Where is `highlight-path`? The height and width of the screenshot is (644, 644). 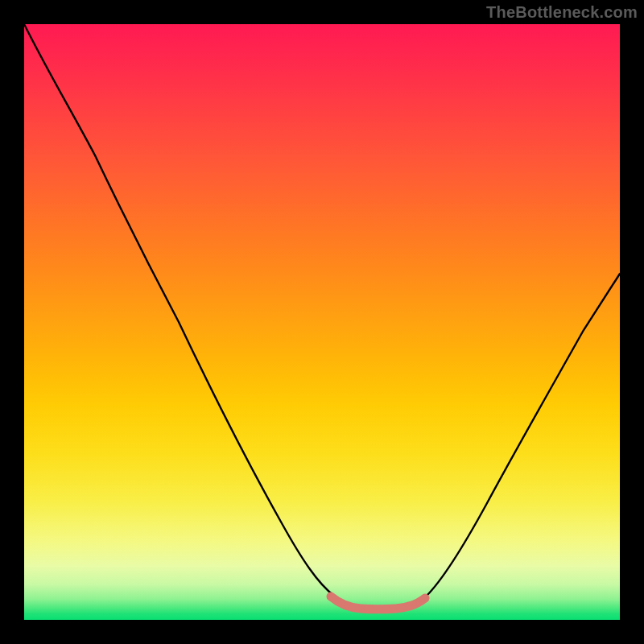
highlight-path is located at coordinates (378, 603).